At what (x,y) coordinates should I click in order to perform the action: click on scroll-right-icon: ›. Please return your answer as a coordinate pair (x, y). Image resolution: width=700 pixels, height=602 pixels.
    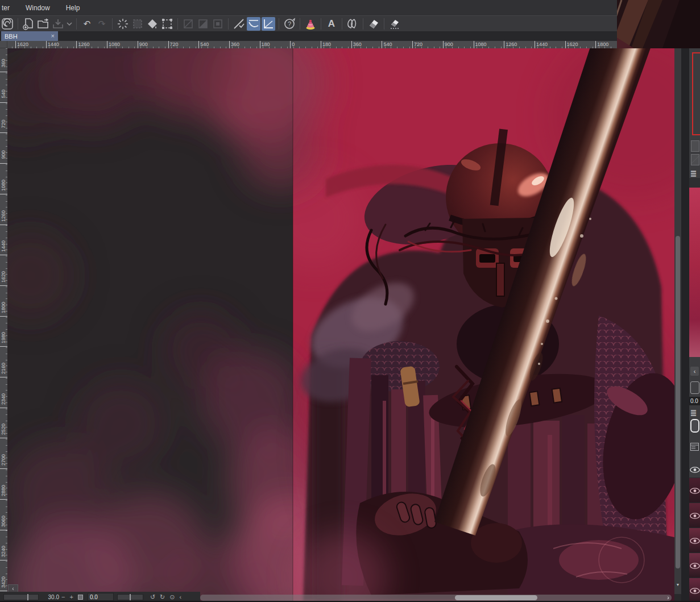
    Looking at the image, I should click on (668, 598).